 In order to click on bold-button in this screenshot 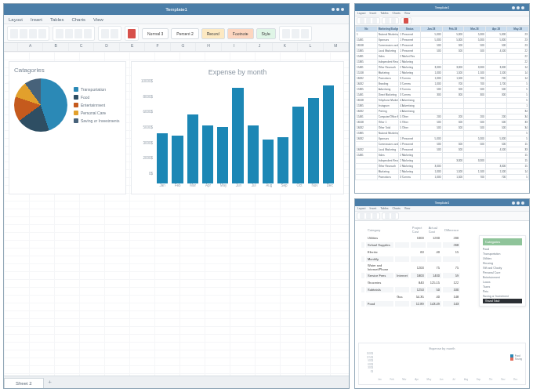, I will do `click(14, 34)`.